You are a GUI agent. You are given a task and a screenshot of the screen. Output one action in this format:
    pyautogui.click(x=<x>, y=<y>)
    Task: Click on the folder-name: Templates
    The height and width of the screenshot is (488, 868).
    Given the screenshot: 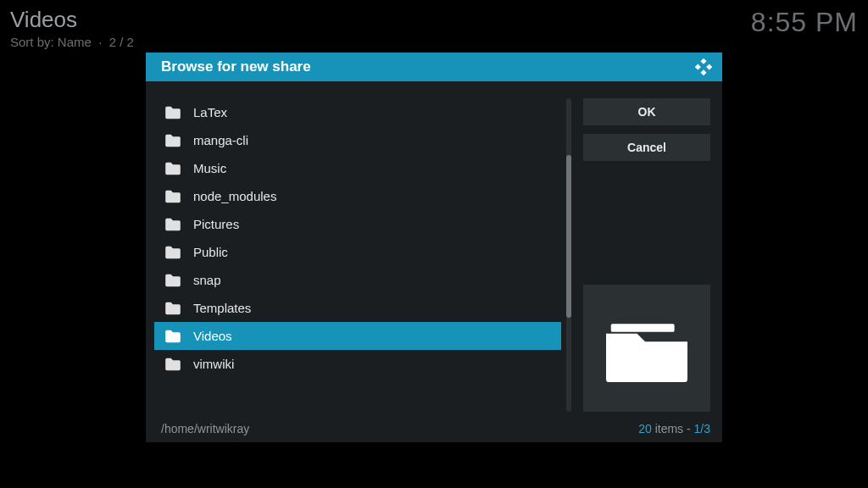 What is the action you would take?
    pyautogui.click(x=222, y=308)
    